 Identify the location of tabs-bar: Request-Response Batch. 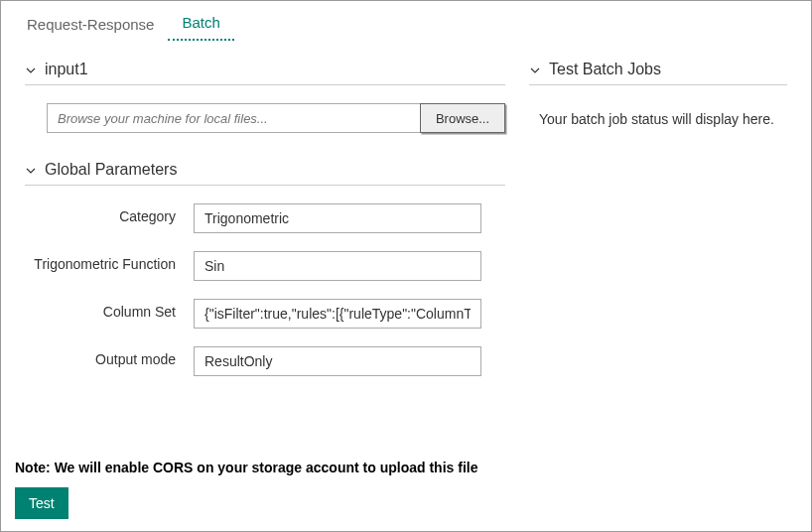
(406, 21).